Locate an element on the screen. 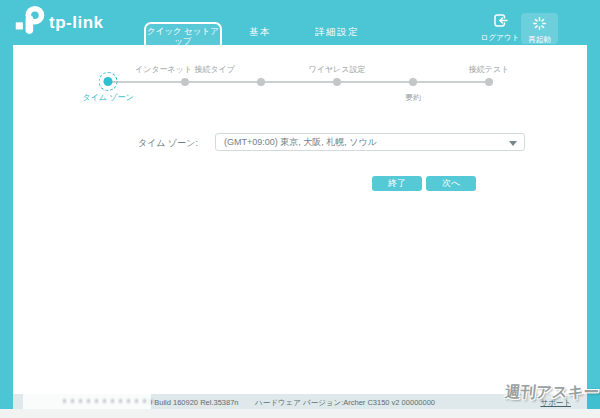  logo-text: tp-link is located at coordinates (76, 23).